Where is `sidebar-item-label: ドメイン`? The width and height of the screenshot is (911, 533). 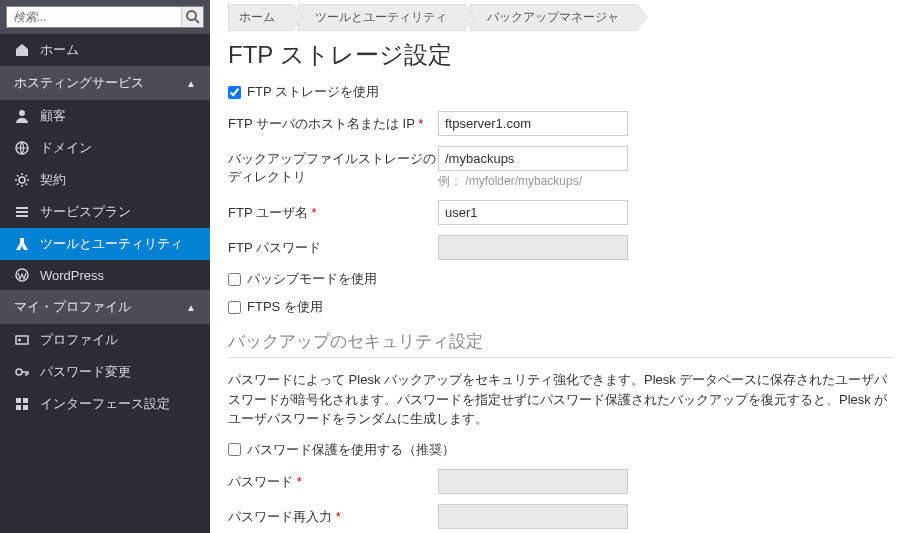
sidebar-item-label: ドメイン is located at coordinates (66, 148).